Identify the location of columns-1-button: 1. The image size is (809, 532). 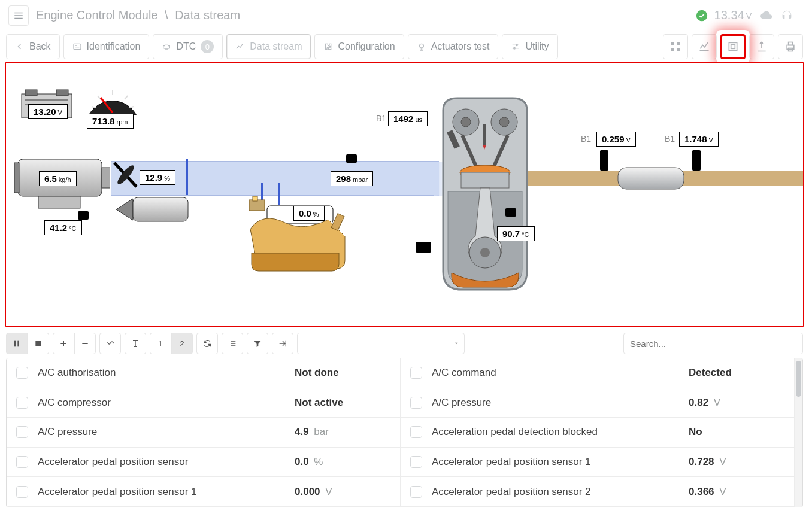
(160, 343).